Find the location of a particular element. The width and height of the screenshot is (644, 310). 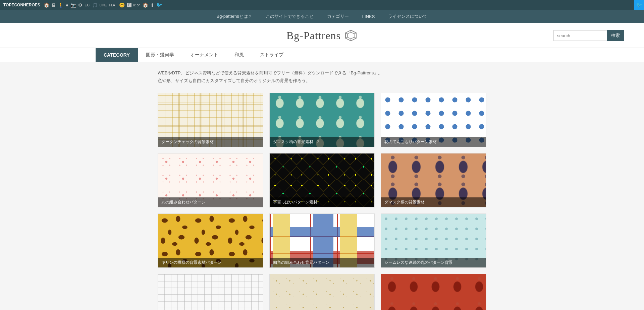

tab-japanese: 和風 is located at coordinates (239, 55).